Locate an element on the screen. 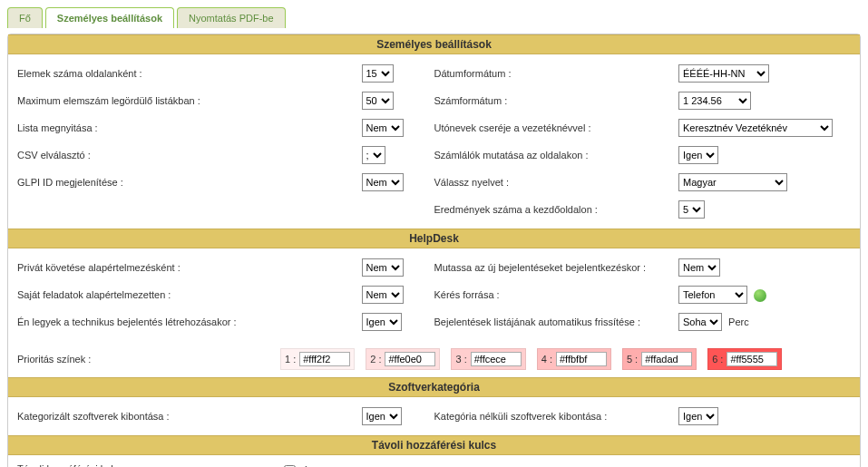  select-private-follow: Nem is located at coordinates (383, 268).